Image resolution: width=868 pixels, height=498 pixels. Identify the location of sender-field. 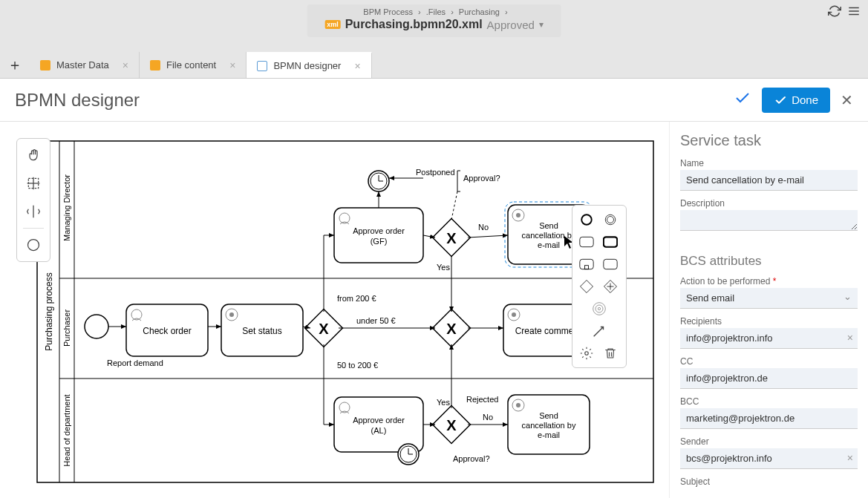
(769, 459).